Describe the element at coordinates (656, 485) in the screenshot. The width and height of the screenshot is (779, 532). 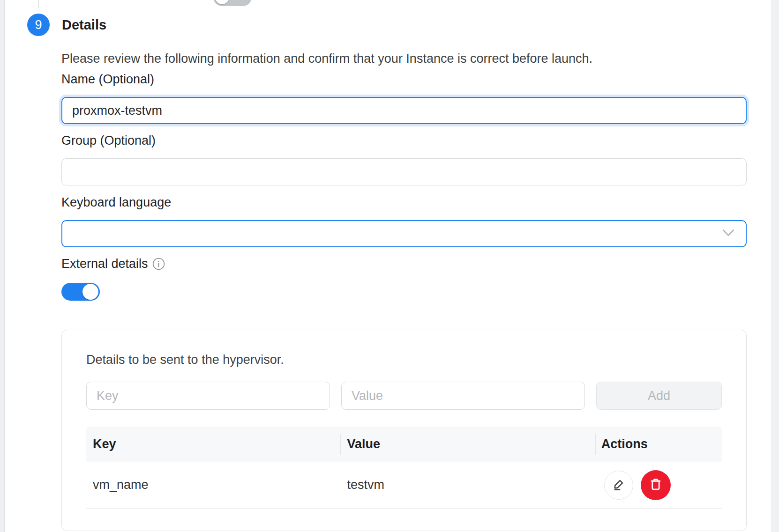
I see `trash-icon` at that location.